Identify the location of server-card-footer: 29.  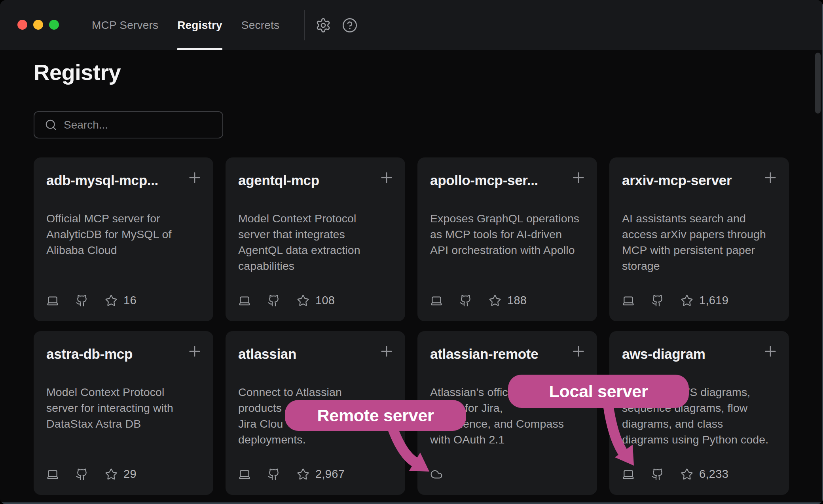
(123, 474).